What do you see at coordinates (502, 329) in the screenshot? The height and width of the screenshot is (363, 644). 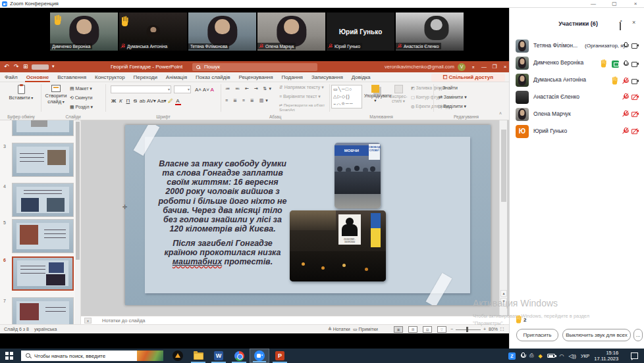 I see `fit-slide-button: ⛶` at bounding box center [502, 329].